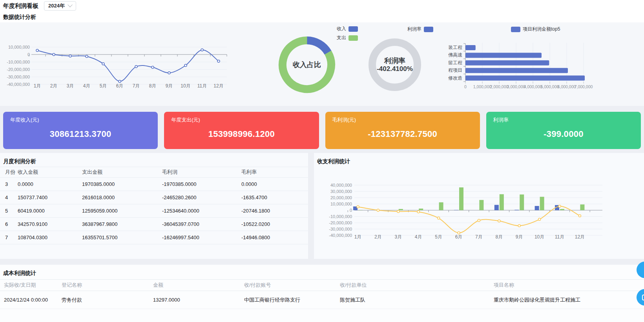  I want to click on table-cell: -10522.0200, so click(275, 224).